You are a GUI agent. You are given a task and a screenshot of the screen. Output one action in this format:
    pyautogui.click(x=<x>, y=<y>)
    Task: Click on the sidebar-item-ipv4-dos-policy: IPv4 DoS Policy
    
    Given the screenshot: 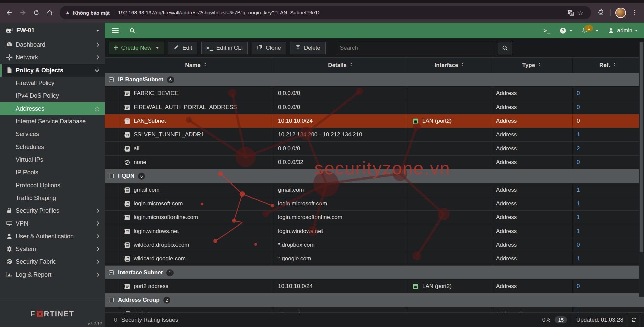 What is the action you would take?
    pyautogui.click(x=52, y=96)
    